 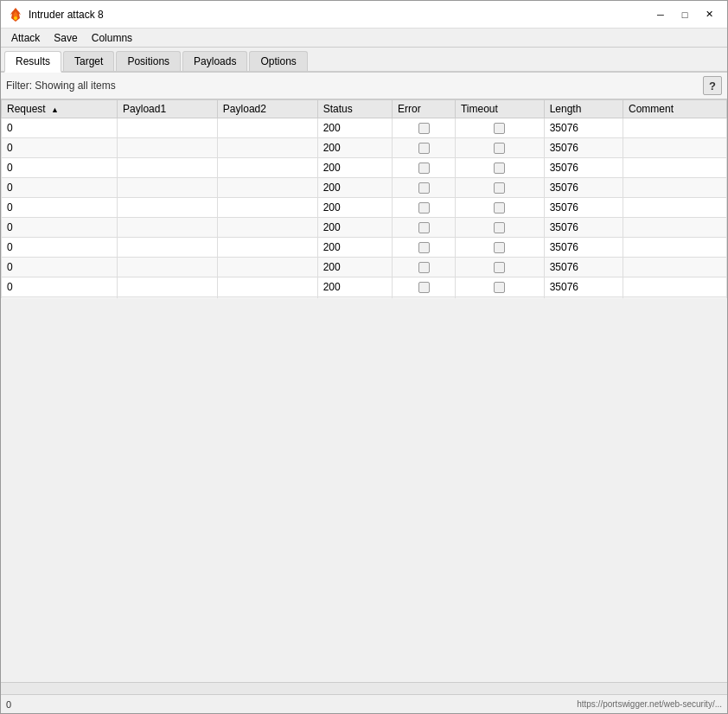 What do you see at coordinates (33, 62) in the screenshot?
I see `tab-results: Results` at bounding box center [33, 62].